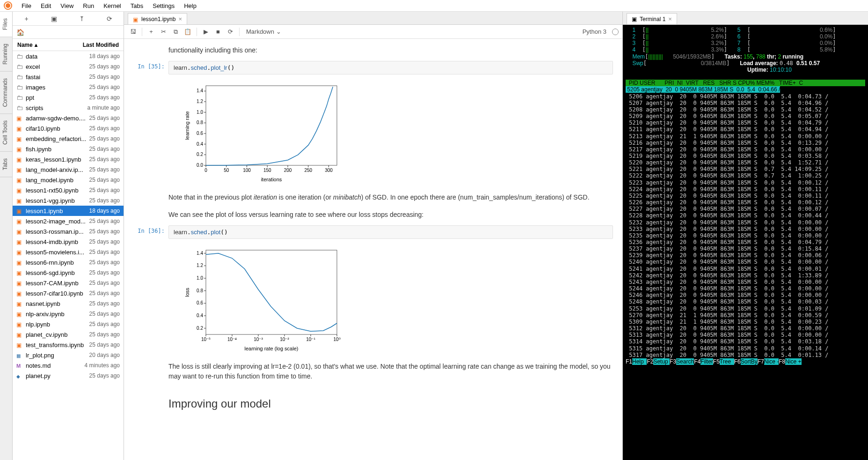  What do you see at coordinates (68, 231) in the screenshot?
I see `file-row: lesson3-rossman.ip...25 days ago` at bounding box center [68, 231].